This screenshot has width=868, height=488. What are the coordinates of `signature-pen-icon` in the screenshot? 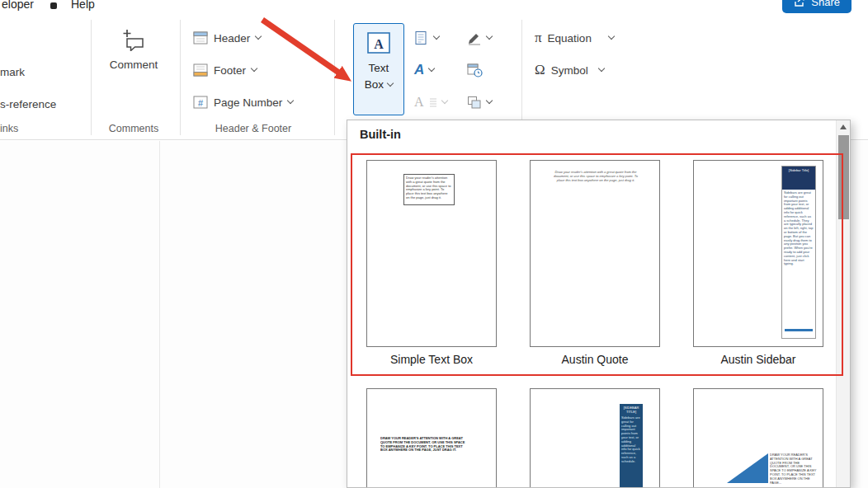 It's located at (474, 38).